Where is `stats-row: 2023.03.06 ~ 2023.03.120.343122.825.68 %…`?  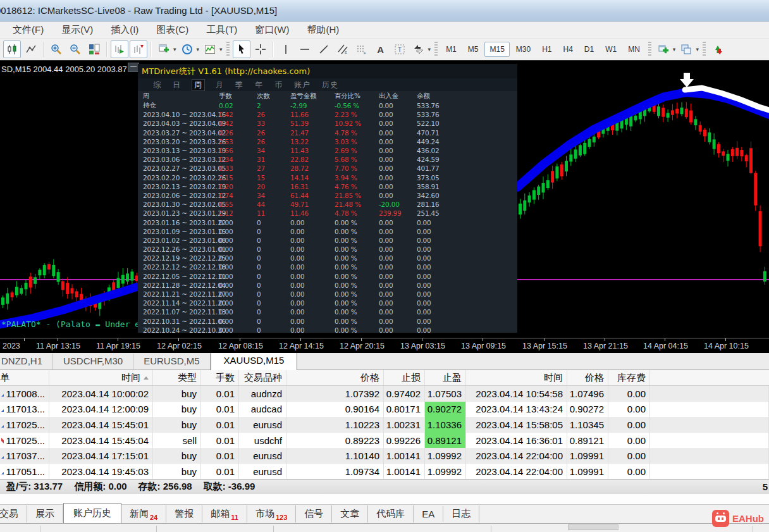 stats-row: 2023.03.06 ~ 2023.03.120.343122.825.68 %… is located at coordinates (328, 159).